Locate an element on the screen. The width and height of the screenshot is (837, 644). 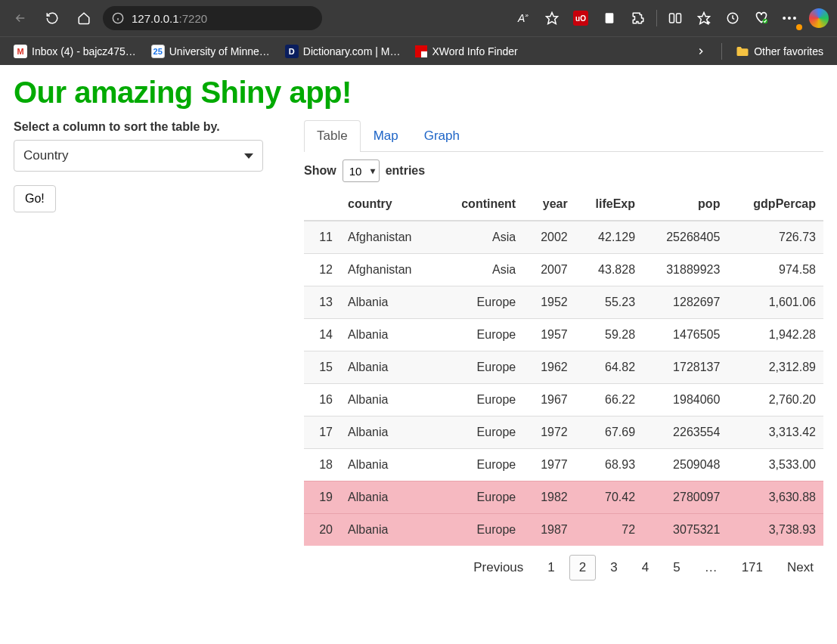
extensions-icon is located at coordinates (638, 18).